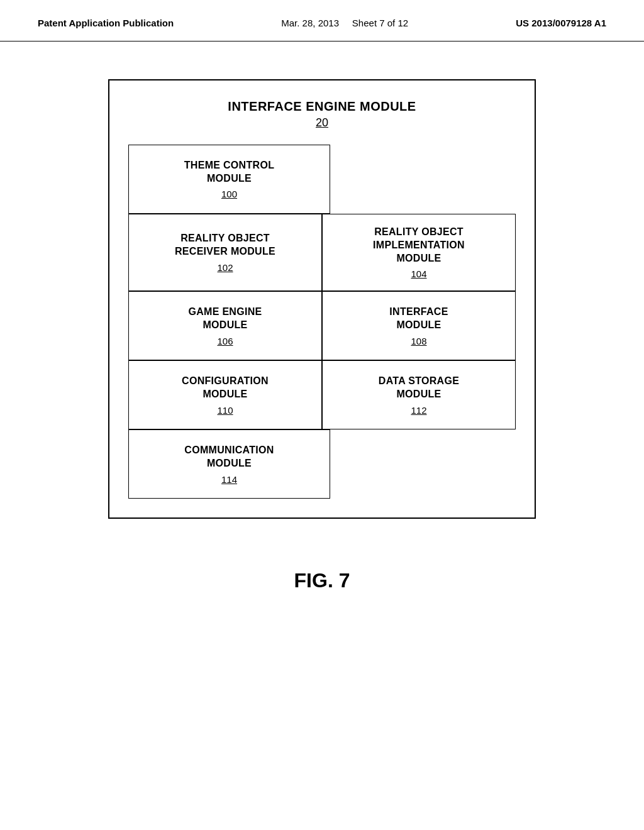 This screenshot has height=830, width=644. I want to click on row-2: REALITY OBJECTRECEIVER MODULE 102 REALIT…, so click(322, 253).